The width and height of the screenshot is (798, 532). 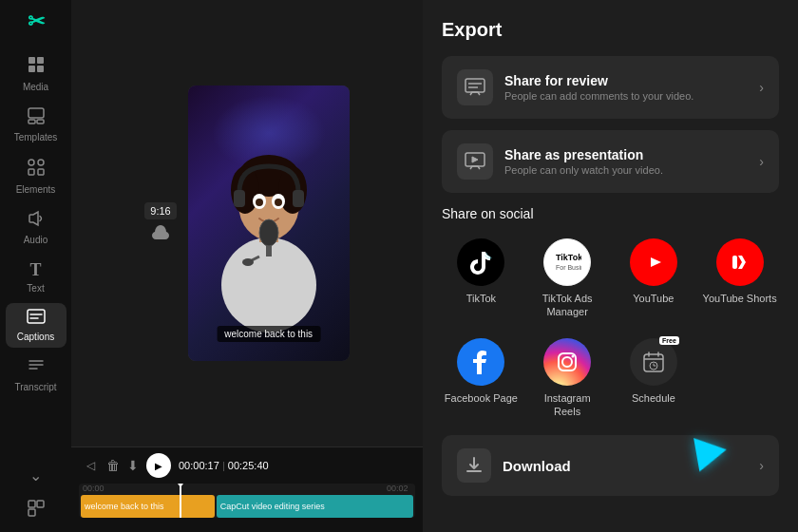 I want to click on templates-icon, so click(x=36, y=118).